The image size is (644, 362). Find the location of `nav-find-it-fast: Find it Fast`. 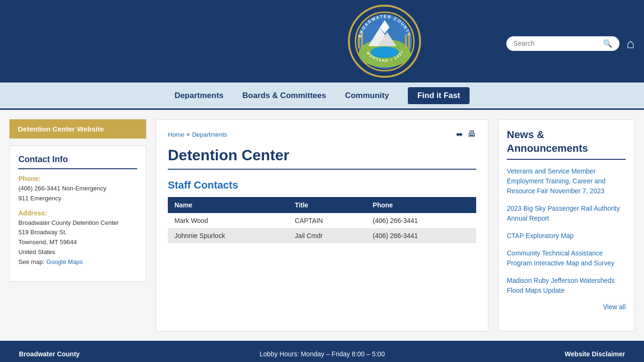

nav-find-it-fast: Find it Fast is located at coordinates (438, 96).